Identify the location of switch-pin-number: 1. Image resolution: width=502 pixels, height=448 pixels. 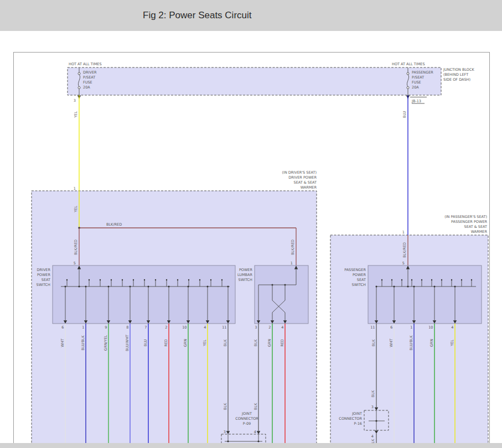
(292, 263).